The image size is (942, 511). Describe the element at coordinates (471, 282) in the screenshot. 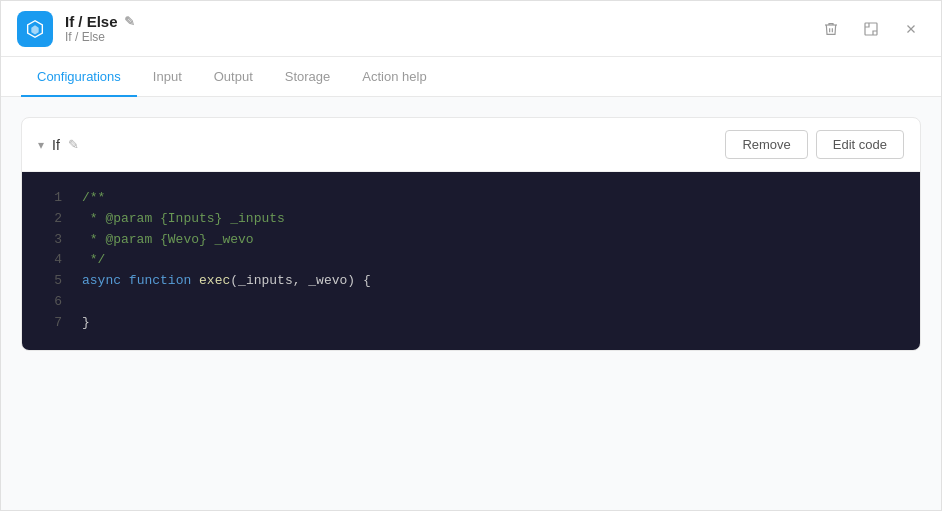

I see `code-line-5: 5 async function exec(_inputs, _wevo) {` at that location.